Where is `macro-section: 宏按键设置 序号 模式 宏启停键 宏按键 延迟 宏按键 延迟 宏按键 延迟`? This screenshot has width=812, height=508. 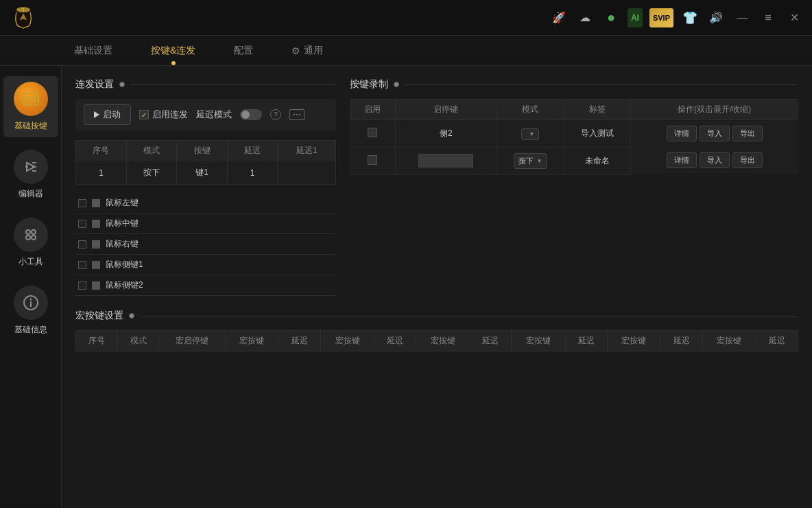 macro-section: 宏按键设置 序号 模式 宏启停键 宏按键 延迟 宏按键 延迟 宏按键 延迟 is located at coordinates (437, 331).